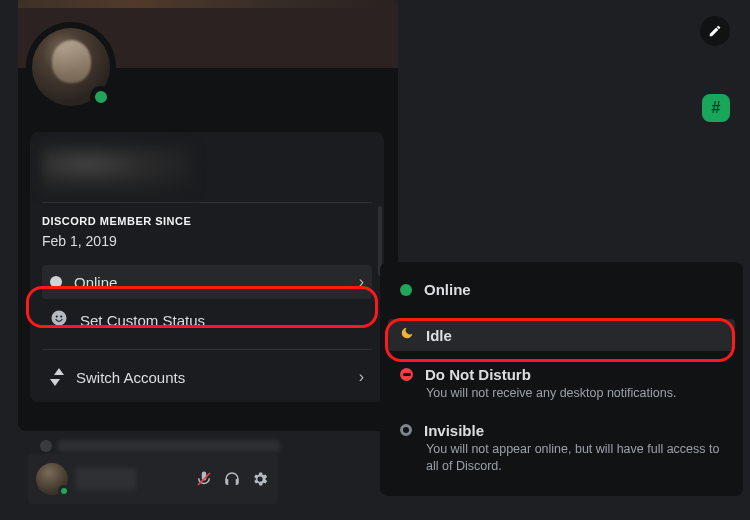 This screenshot has width=750, height=520. What do you see at coordinates (210, 282) in the screenshot?
I see `status-label: Online` at bounding box center [210, 282].